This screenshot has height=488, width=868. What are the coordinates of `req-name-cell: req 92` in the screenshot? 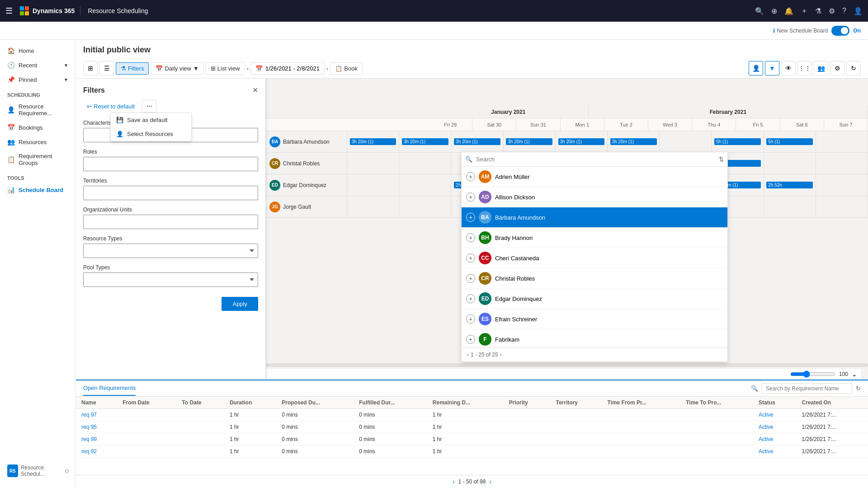 It's located at (97, 452).